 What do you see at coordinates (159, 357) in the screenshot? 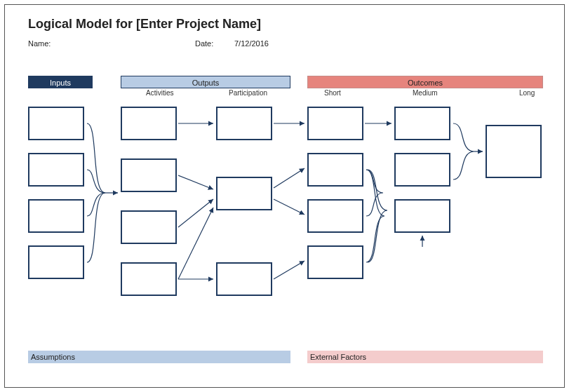
I see `footer-assumptions: Assumptions` at bounding box center [159, 357].